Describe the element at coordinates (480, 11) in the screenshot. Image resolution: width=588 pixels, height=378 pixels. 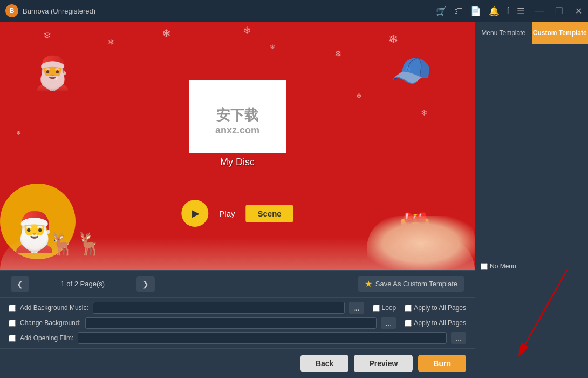
I see `toolbar-icons: 🛒 🏷 📄 🔔 f ☰` at that location.